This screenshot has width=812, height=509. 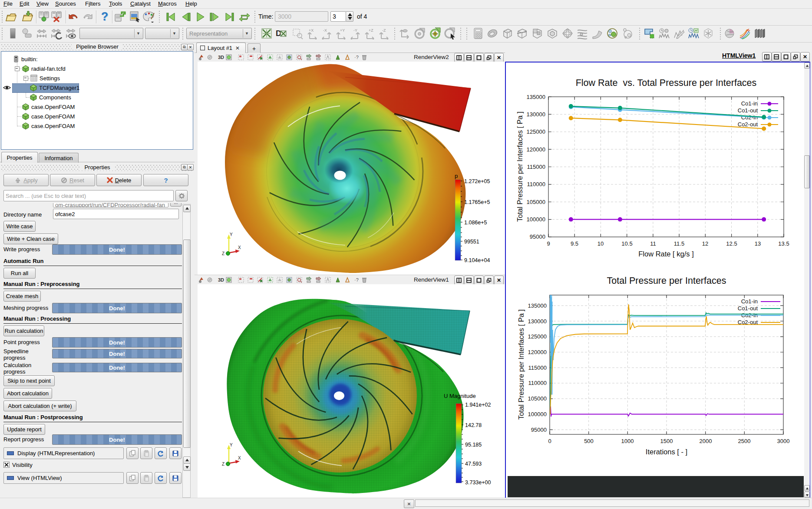 What do you see at coordinates (371, 30) in the screenshot?
I see `svg-text: +Z` at bounding box center [371, 30].